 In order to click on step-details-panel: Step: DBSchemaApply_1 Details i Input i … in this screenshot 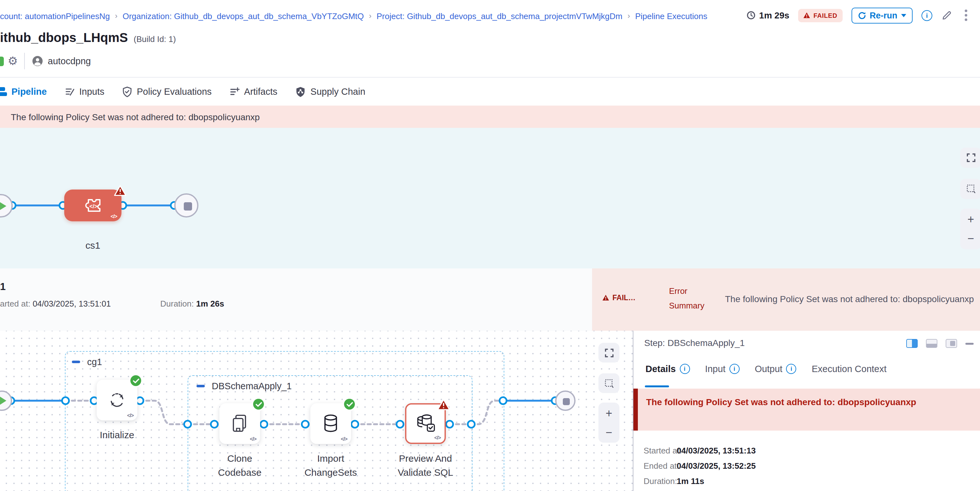, I will do `click(807, 411)`.